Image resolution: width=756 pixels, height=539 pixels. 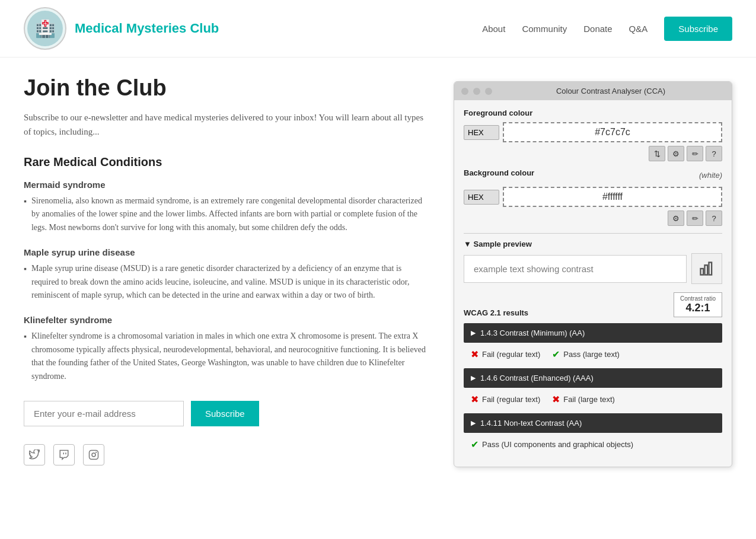 I want to click on pass-icon-2: ✔, so click(x=474, y=445).